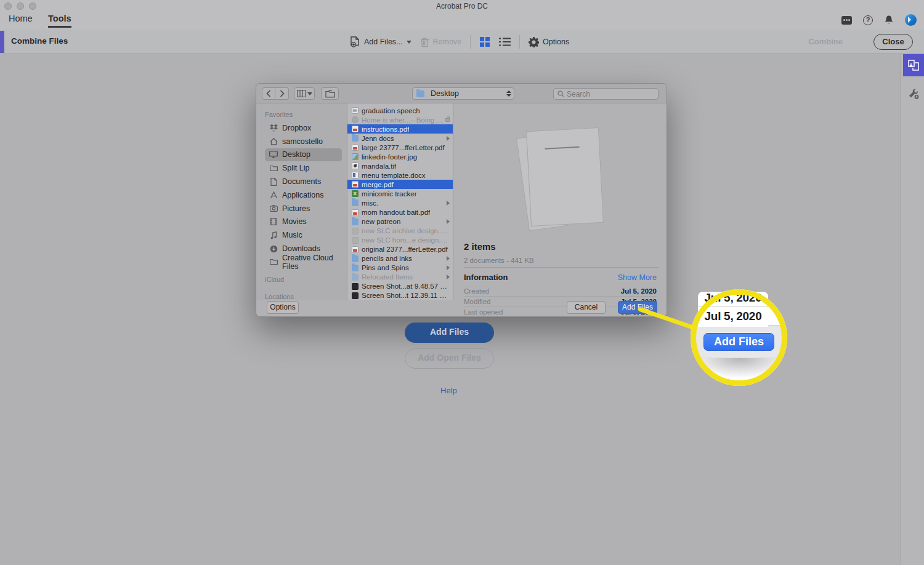 This screenshot has width=924, height=565. I want to click on combine-toolbar: Combine Files Add Files... Remove, so click(462, 42).